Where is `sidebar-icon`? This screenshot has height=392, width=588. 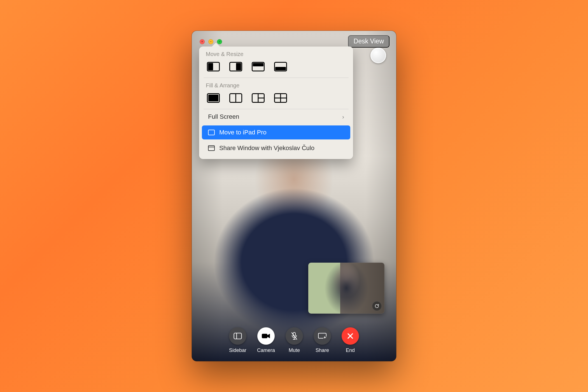 sidebar-icon is located at coordinates (238, 336).